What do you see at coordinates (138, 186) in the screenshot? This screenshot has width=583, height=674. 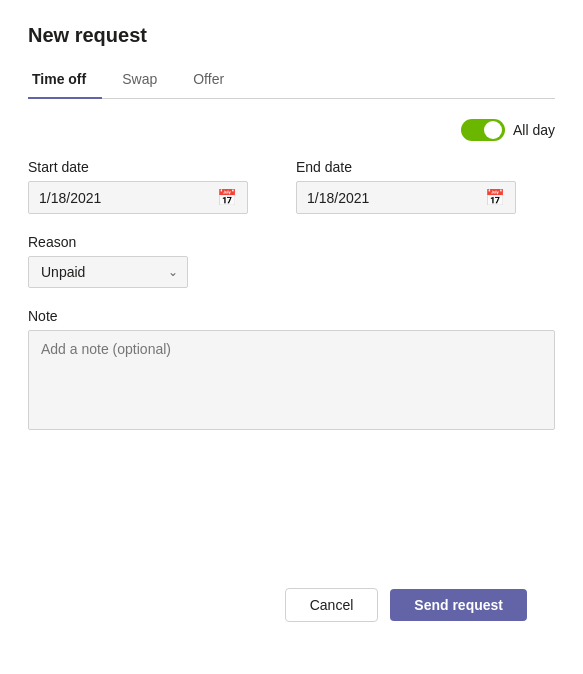 I see `start-date-field: Start date 📅` at bounding box center [138, 186].